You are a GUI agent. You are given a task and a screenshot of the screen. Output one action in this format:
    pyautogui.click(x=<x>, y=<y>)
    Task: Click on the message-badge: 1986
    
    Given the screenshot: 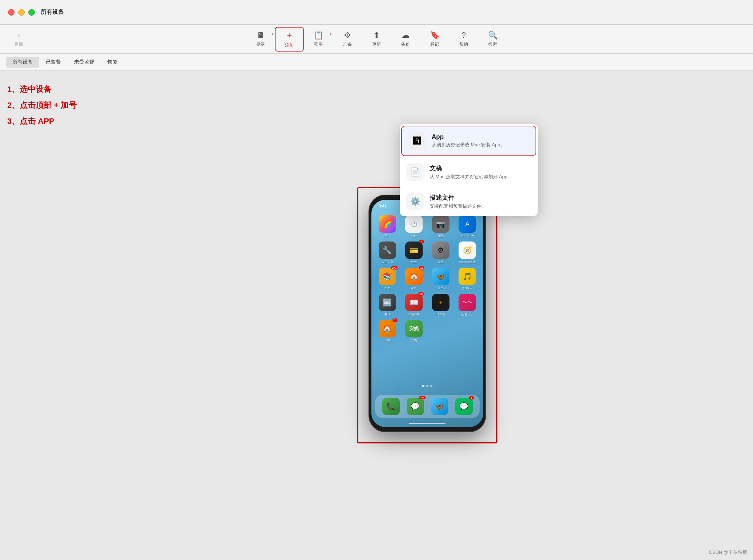 What is the action you would take?
    pyautogui.click(x=422, y=398)
    